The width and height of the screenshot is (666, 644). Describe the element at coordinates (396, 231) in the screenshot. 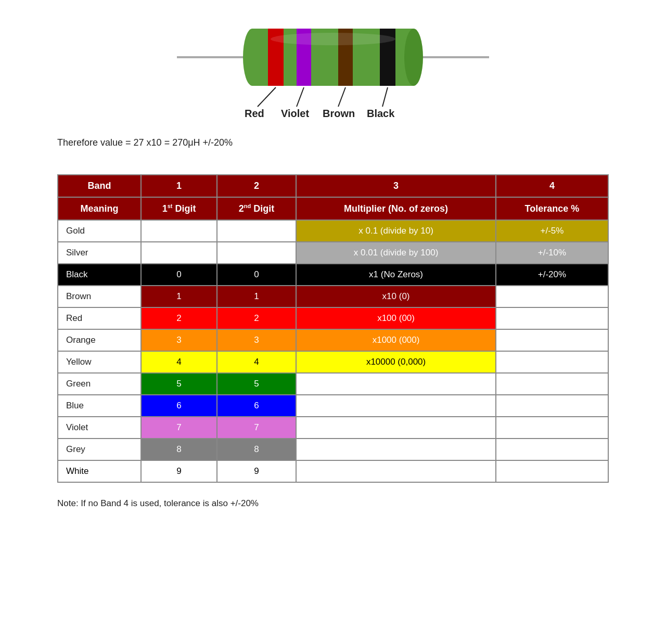

I see `multiplier-cell: x 0.1 (divide by 10)` at that location.